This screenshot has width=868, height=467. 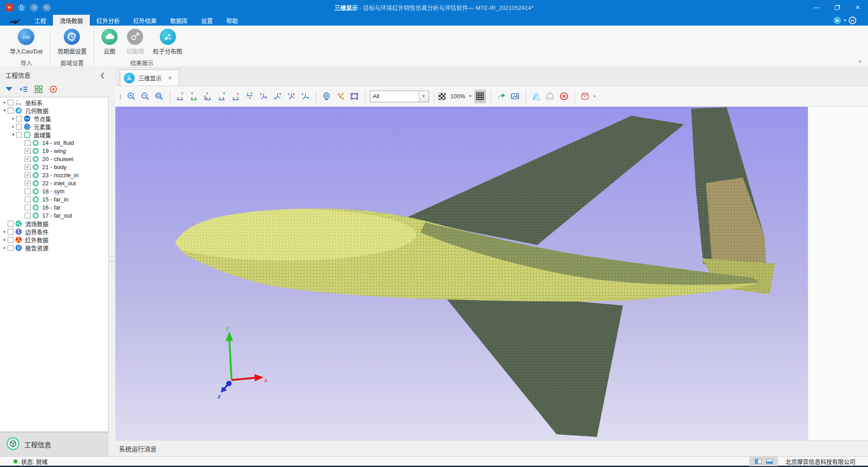 What do you see at coordinates (53, 90) in the screenshot?
I see `target-icon` at bounding box center [53, 90].